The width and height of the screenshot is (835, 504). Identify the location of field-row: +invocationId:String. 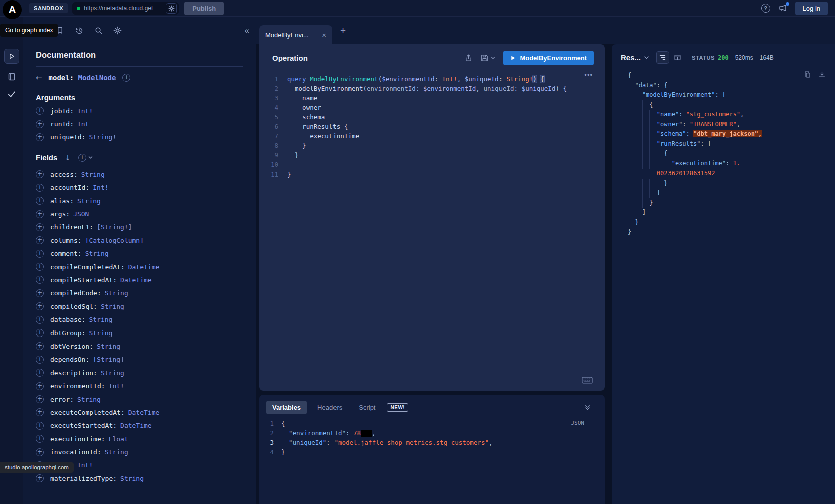
(139, 452).